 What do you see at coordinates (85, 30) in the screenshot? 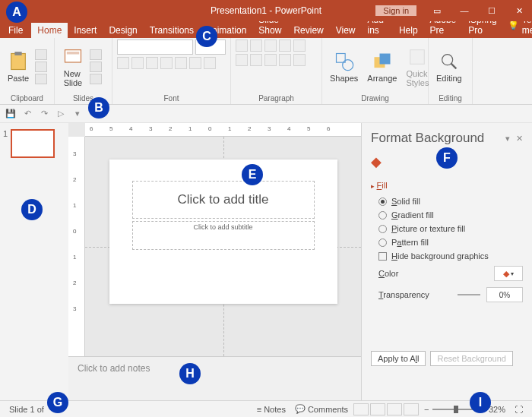
I see `tab-insert: Insert` at bounding box center [85, 30].